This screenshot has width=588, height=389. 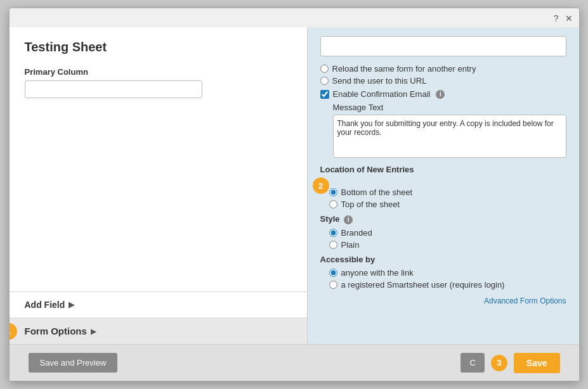 I want to click on top-sheet-label: Top of the sheet, so click(x=370, y=204).